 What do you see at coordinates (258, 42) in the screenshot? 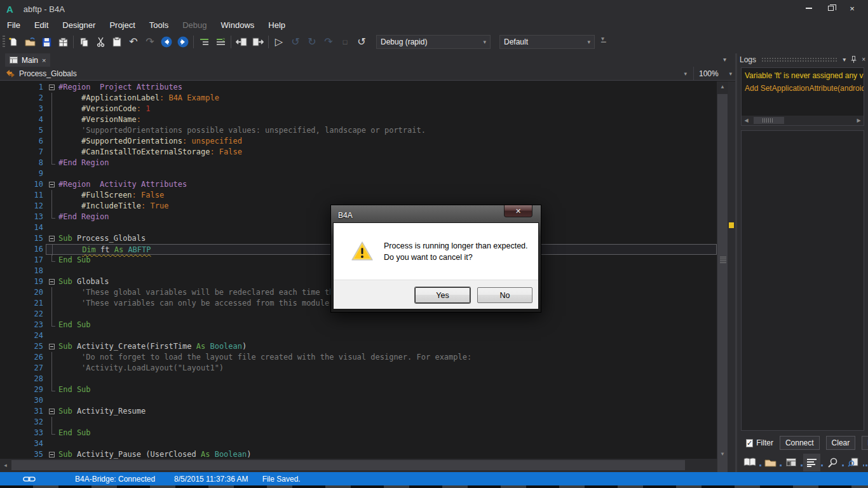
I see `next-module-button` at bounding box center [258, 42].